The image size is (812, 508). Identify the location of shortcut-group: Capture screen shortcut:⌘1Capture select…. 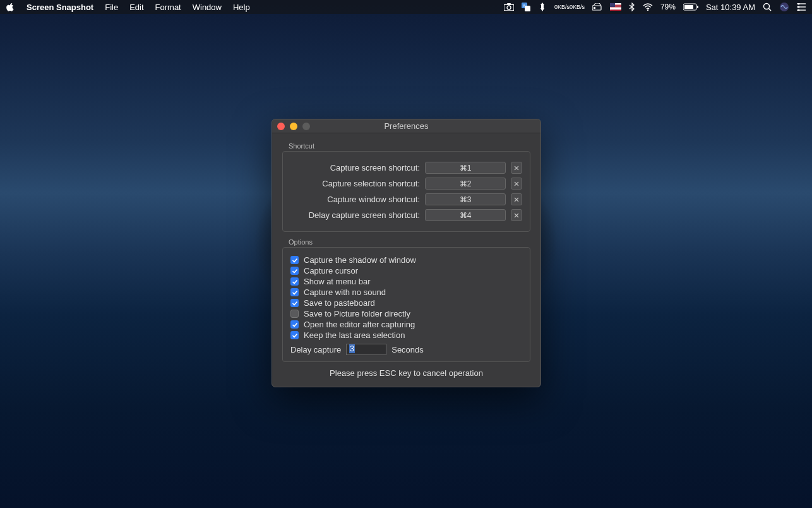
(407, 191).